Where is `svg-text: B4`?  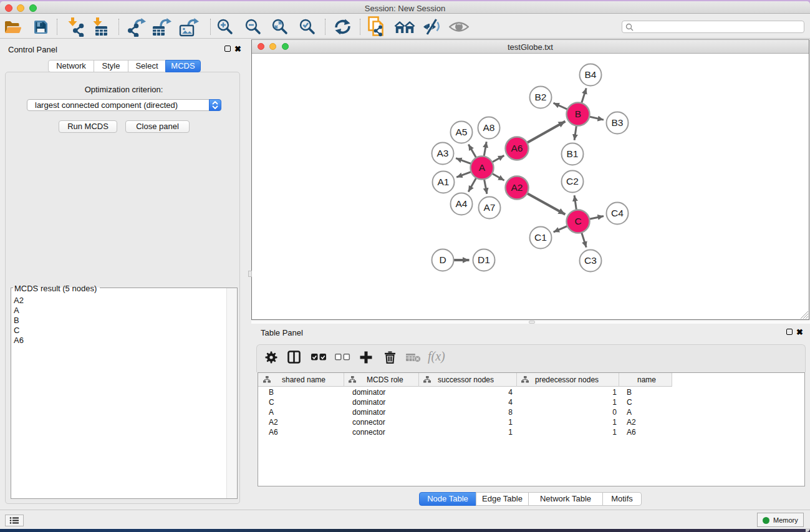
svg-text: B4 is located at coordinates (591, 75).